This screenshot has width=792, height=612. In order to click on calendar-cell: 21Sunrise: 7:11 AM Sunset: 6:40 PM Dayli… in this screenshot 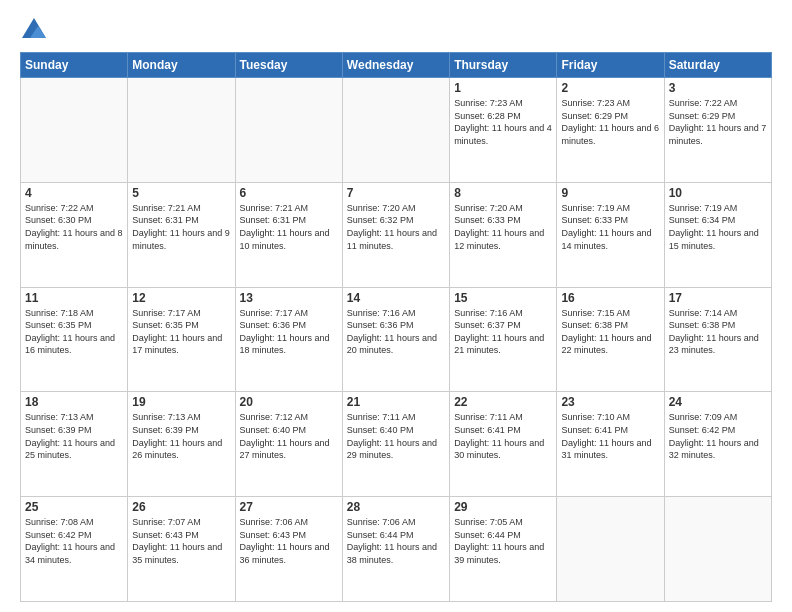, I will do `click(396, 444)`.